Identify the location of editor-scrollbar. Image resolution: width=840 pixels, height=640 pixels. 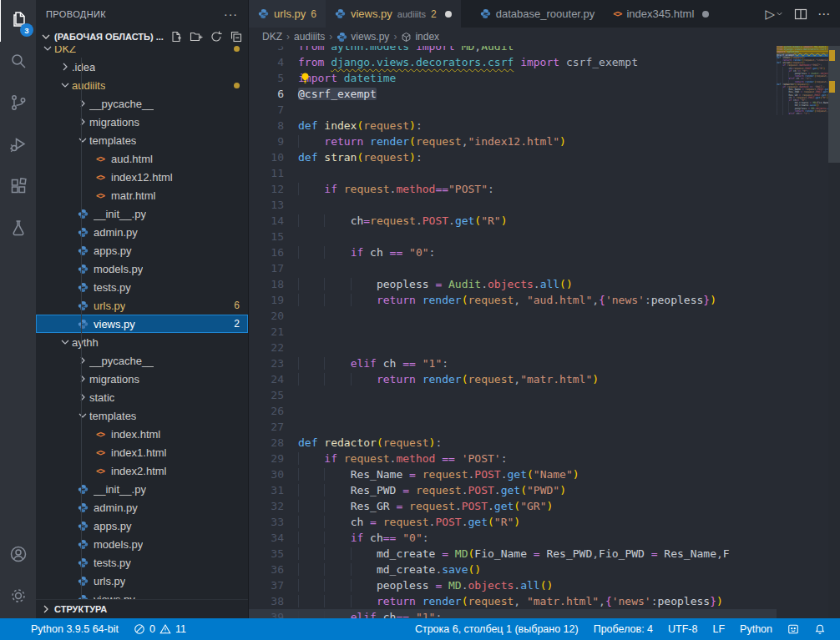
(834, 332).